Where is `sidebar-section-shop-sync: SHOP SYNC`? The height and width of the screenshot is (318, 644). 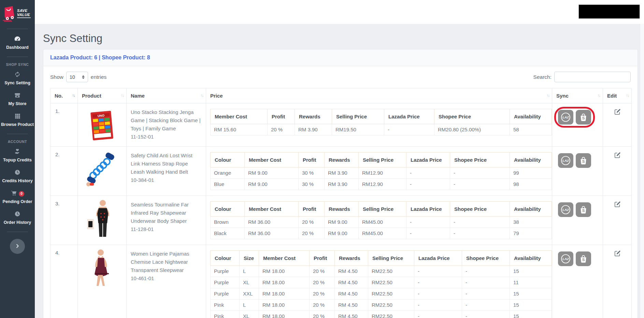 sidebar-section-shop-sync: SHOP SYNC is located at coordinates (17, 64).